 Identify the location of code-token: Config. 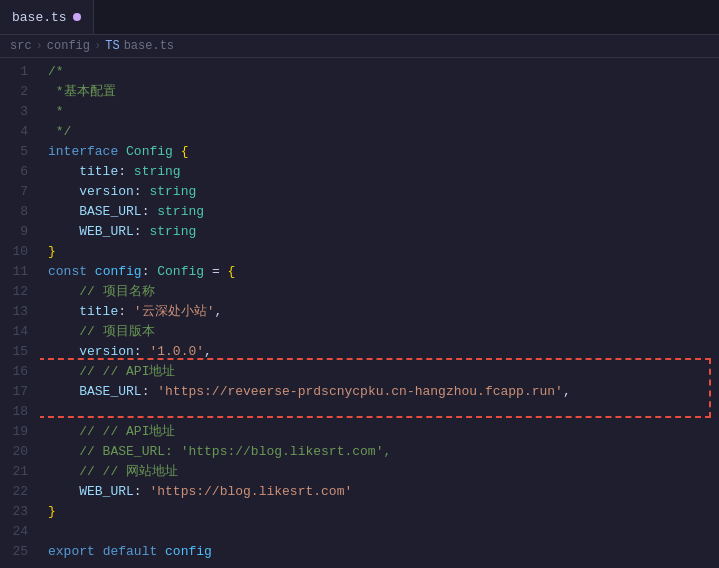
(180, 272).